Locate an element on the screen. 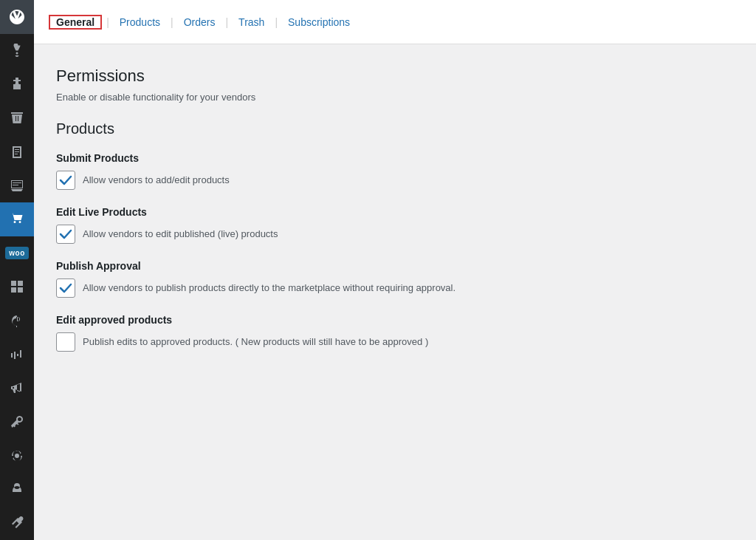 The height and width of the screenshot is (540, 756). edit-live-products-label: Edit Live Products is located at coordinates (395, 212).